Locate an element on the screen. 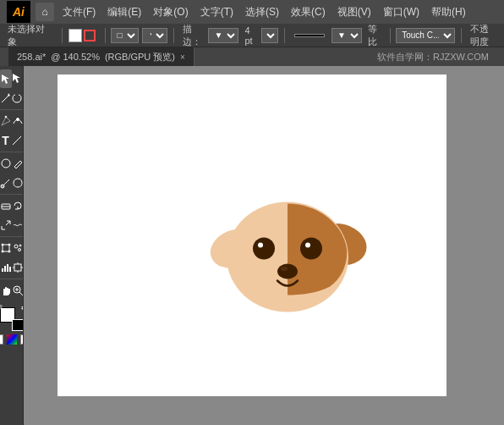  tab-bar: 258.ai* @ 140.52% (RGB/GPU 预览) × 软件自学网：R… is located at coordinates (252, 57).